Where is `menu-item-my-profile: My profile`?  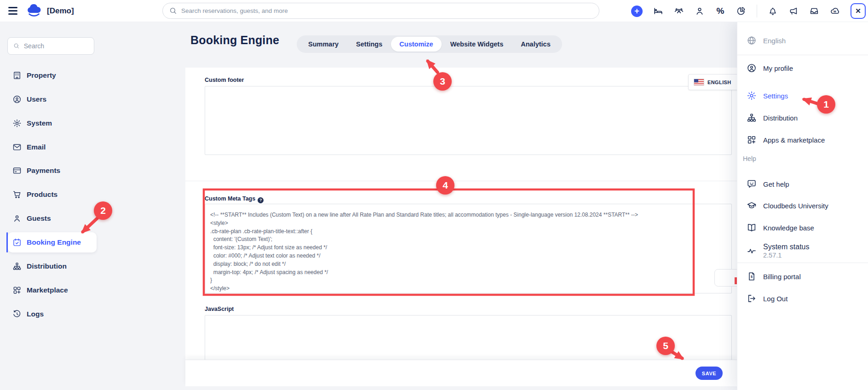
menu-item-my-profile: My profile is located at coordinates (803, 68).